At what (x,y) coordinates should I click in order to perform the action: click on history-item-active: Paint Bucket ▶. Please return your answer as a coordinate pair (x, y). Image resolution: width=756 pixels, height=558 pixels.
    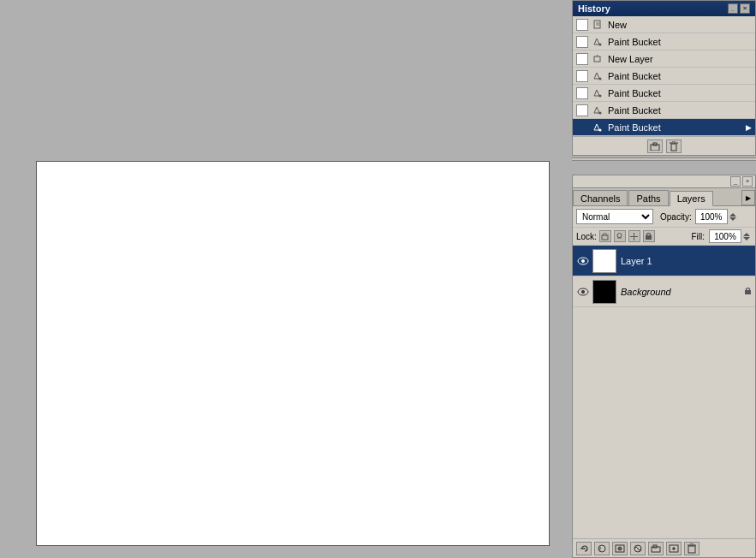
    Looking at the image, I should click on (664, 128).